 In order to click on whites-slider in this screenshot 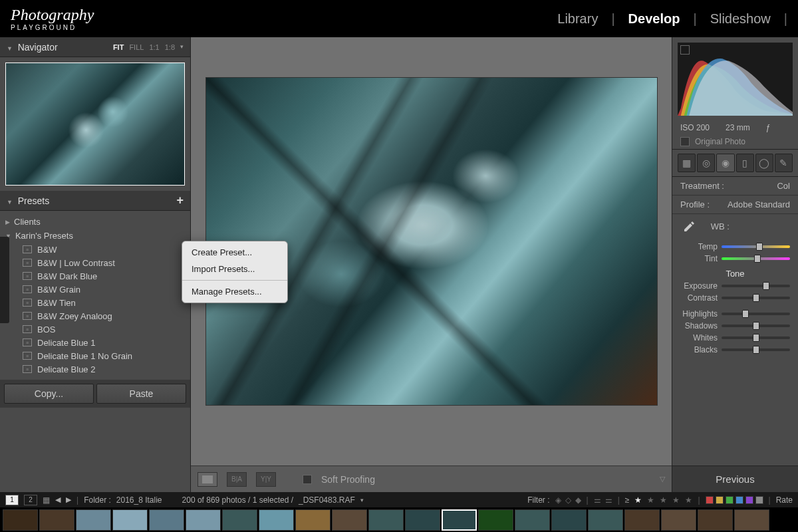, I will do `click(755, 338)`.